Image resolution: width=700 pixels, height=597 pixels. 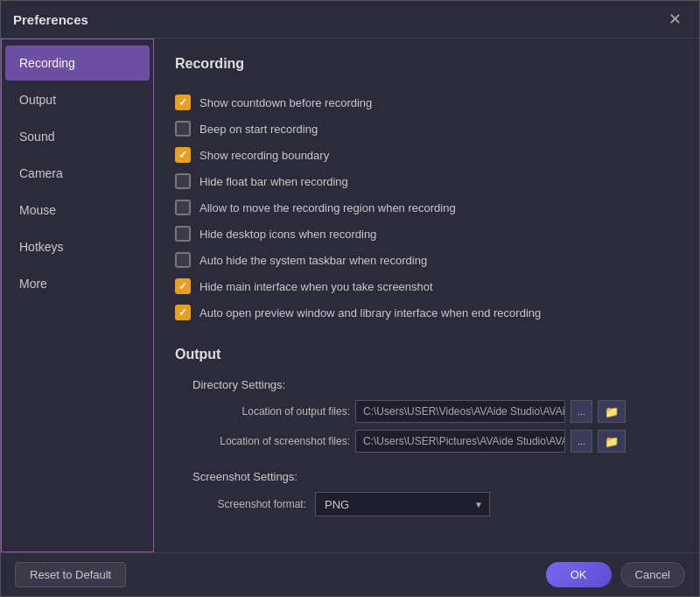 What do you see at coordinates (427, 102) in the screenshot?
I see `checkbox-row-1: Show countdown before recording` at bounding box center [427, 102].